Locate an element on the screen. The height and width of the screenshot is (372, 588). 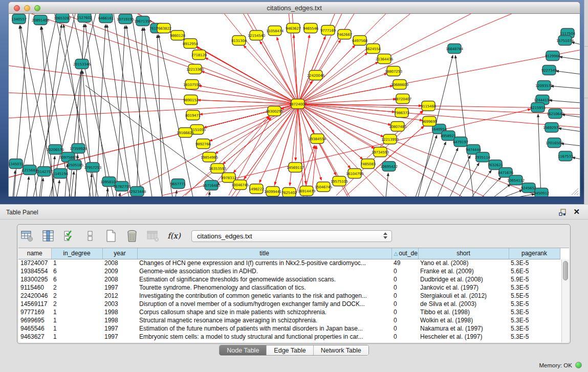
delete-icon is located at coordinates (132, 236).